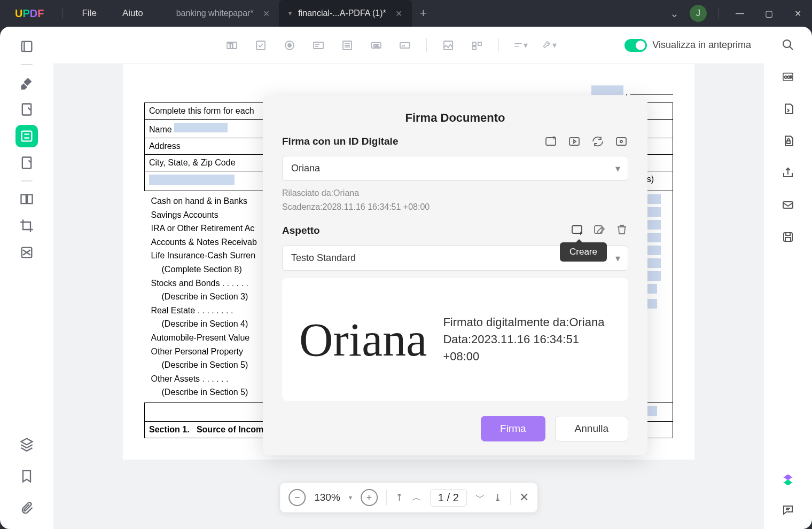 Image resolution: width=812 pixels, height=529 pixels. I want to click on next-page-icon: ﹀, so click(480, 498).